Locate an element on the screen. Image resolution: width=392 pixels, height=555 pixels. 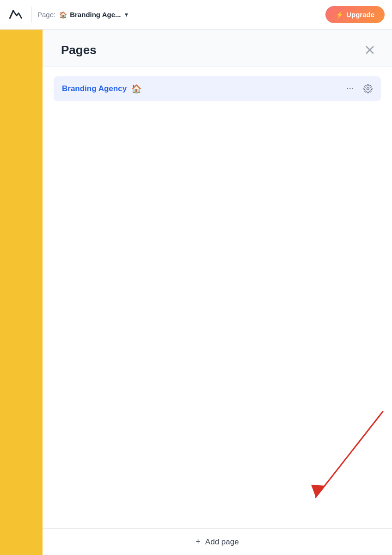
page-settings-button is located at coordinates (368, 89).